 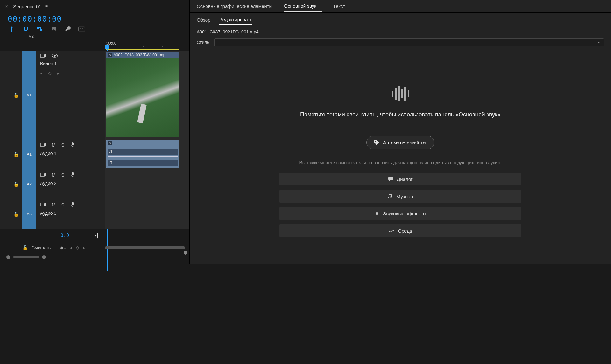 What do you see at coordinates (29, 95) in the screenshot?
I see `track-tag-v1: V1` at bounding box center [29, 95].